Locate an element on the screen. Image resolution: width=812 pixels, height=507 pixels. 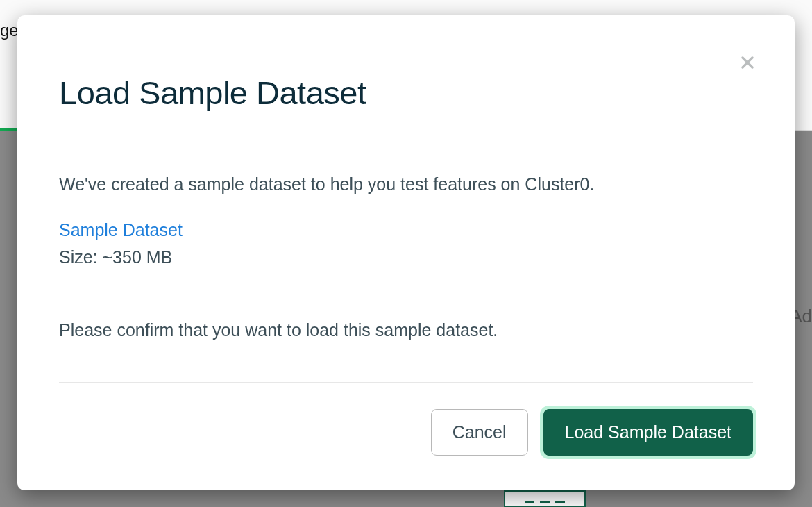
close-icon is located at coordinates (747, 63).